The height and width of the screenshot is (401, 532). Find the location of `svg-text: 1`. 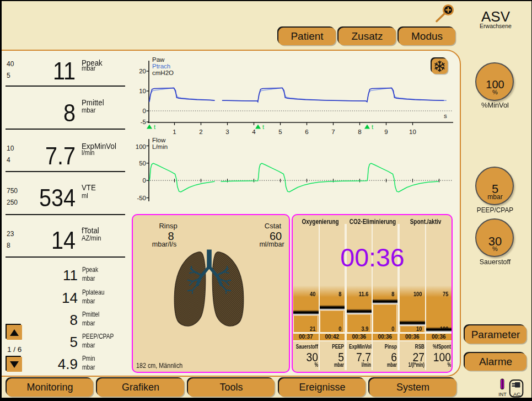

svg-text: 1 is located at coordinates (174, 132).